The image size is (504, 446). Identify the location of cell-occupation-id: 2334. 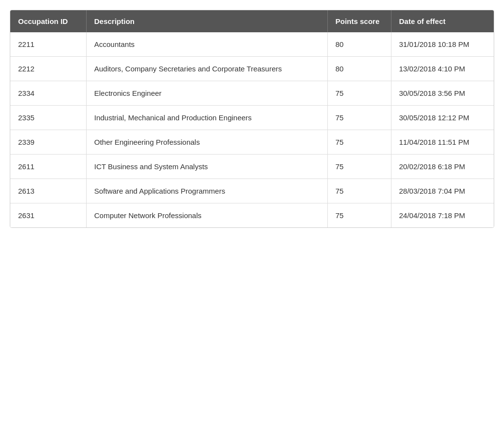
(48, 93).